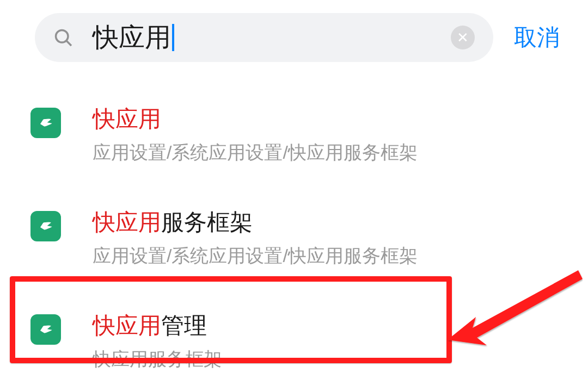 Image resolution: width=588 pixels, height=373 pixels. Describe the element at coordinates (325, 238) in the screenshot. I see `result-text: 快应用服务框架 应用设置/系统应用设置/快应用服务框架` at that location.